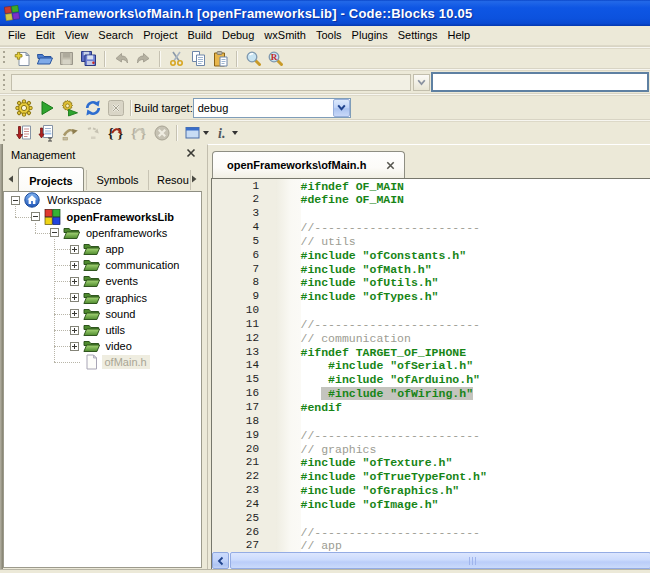 This screenshot has width=650, height=573. Describe the element at coordinates (92, 108) in the screenshot. I see `rebuild-button` at that location.